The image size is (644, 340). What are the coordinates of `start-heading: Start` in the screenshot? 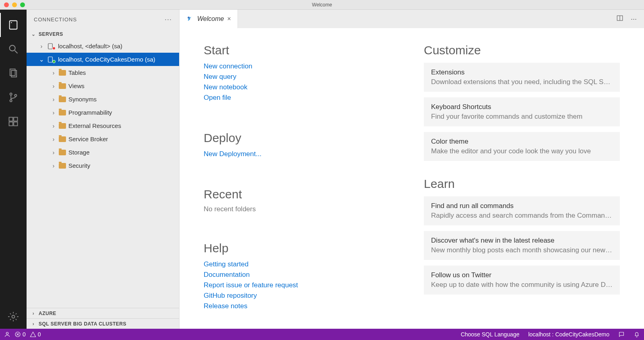 It's located at (302, 50).